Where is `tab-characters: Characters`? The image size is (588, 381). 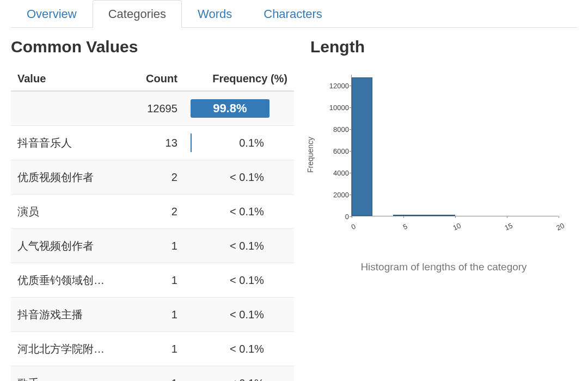
tab-characters: Characters is located at coordinates (293, 14).